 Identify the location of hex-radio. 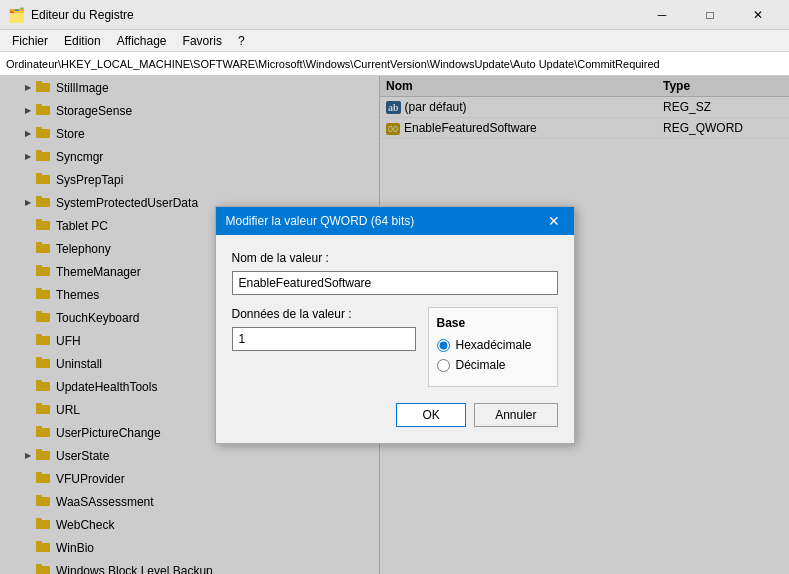
(444, 346).